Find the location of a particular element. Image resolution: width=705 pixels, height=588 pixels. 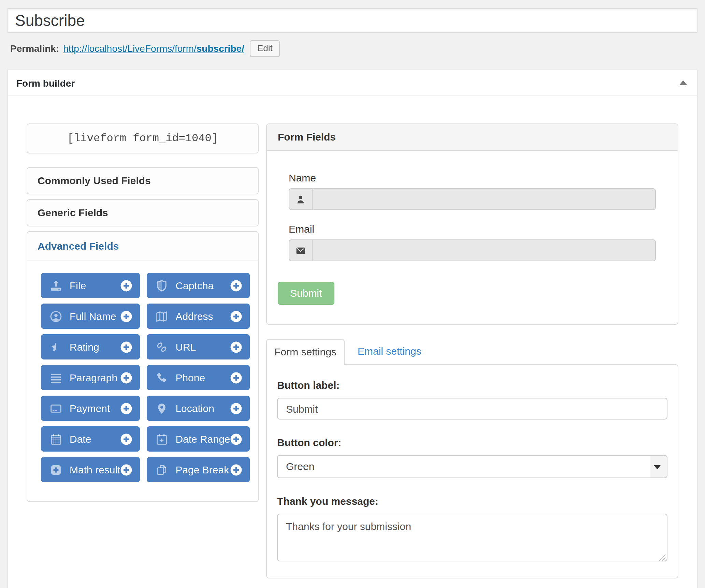

preview-field-name: Name is located at coordinates (472, 191).